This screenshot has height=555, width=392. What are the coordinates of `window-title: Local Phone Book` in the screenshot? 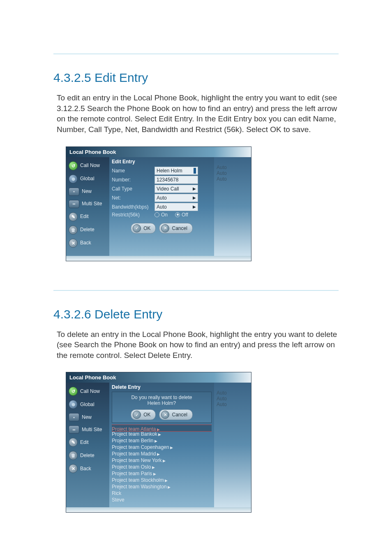 It's located at (159, 378).